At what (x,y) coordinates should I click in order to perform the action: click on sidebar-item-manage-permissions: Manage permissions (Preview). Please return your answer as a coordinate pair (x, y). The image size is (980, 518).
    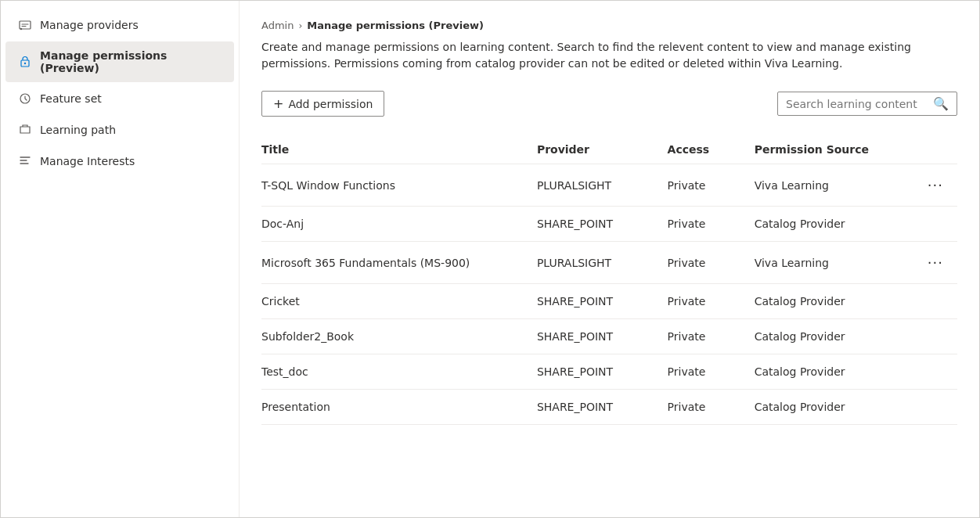
    Looking at the image, I should click on (120, 62).